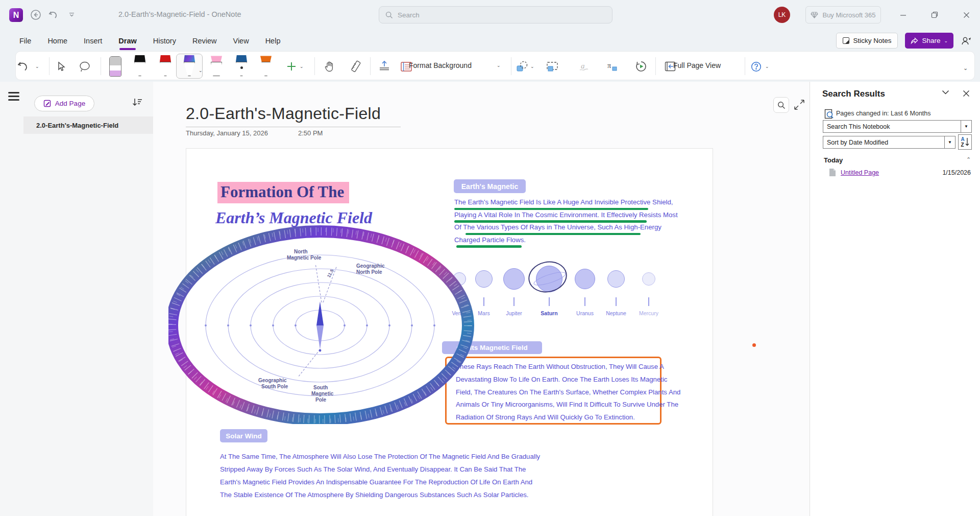 This screenshot has width=980, height=516. Describe the element at coordinates (966, 68) in the screenshot. I see `ribbon-collapse-chevron-icon: ⌄` at that location.